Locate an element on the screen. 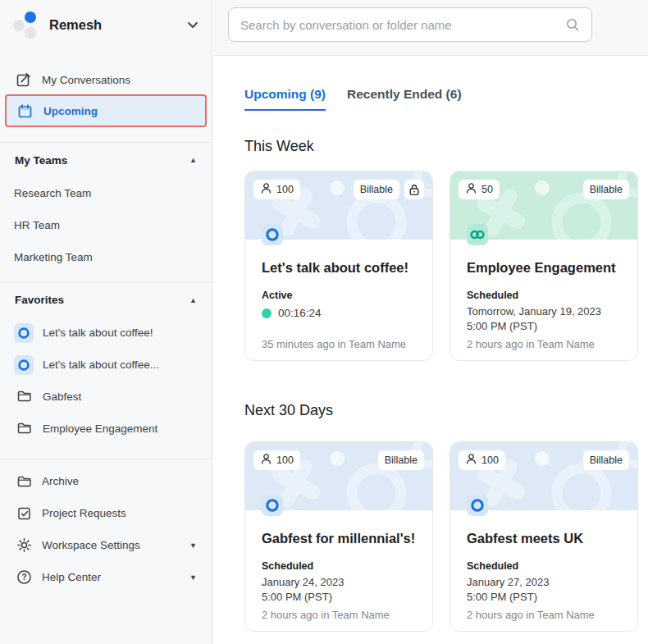 The height and width of the screenshot is (644, 648). favorite-label: Gabfest is located at coordinates (62, 397).